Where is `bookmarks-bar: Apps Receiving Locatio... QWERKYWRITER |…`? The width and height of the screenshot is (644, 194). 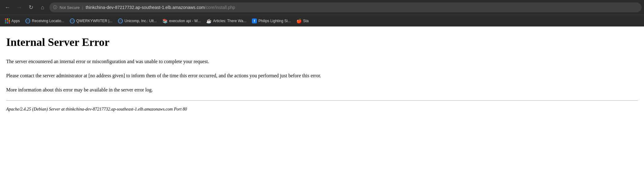
bookmarks-bar: Apps Receiving Locatio... QWERKYWRITER |… is located at coordinates (322, 21).